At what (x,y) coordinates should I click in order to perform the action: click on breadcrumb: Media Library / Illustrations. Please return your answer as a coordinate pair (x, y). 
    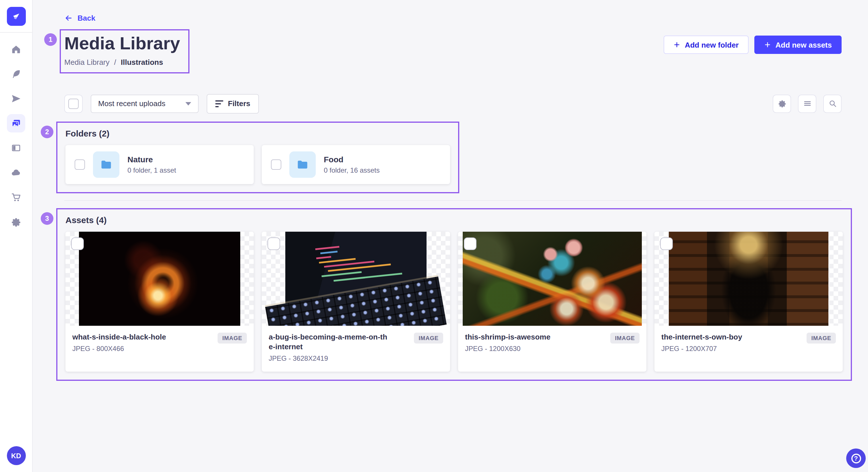
    Looking at the image, I should click on (122, 62).